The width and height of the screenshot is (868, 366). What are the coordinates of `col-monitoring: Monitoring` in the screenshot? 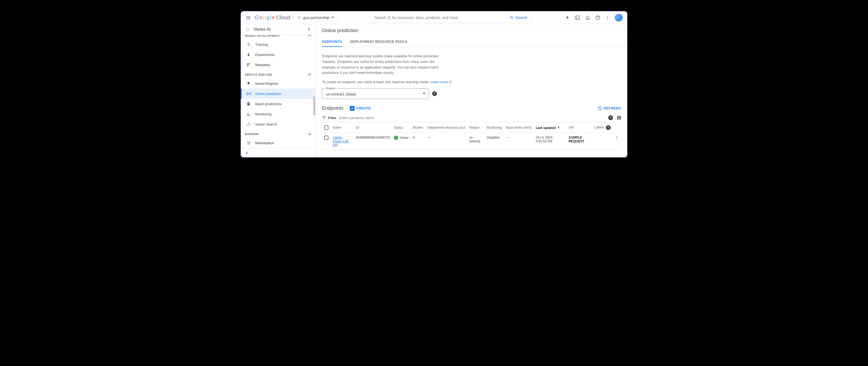 It's located at (494, 128).